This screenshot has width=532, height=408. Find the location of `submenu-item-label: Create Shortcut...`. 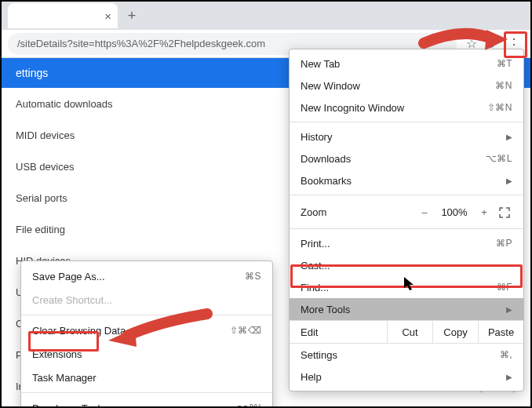

submenu-item-label: Create Shortcut... is located at coordinates (72, 300).